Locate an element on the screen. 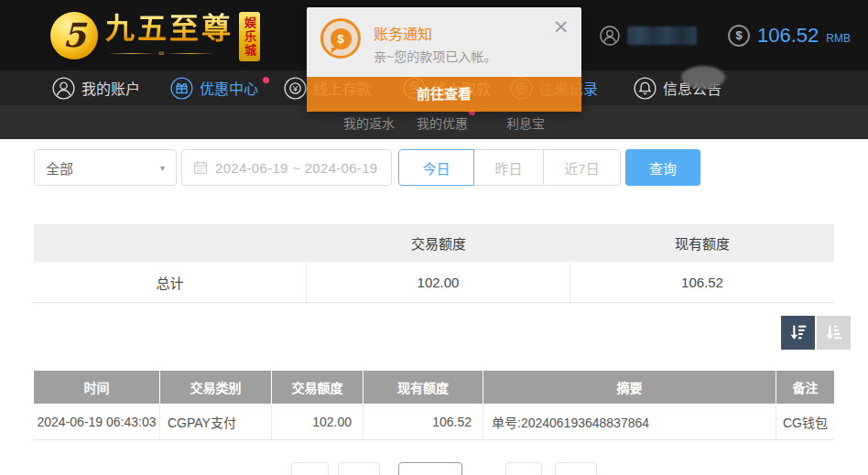  col-header-summary: 摘要 is located at coordinates (630, 387).